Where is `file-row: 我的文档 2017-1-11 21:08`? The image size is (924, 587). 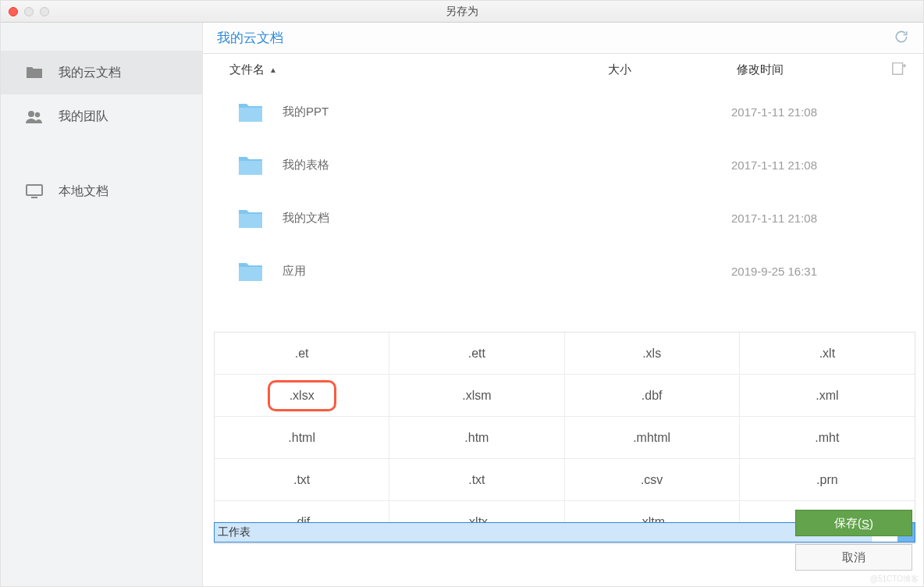
file-row: 我的文档 2017-1-11 21:08 is located at coordinates (563, 218).